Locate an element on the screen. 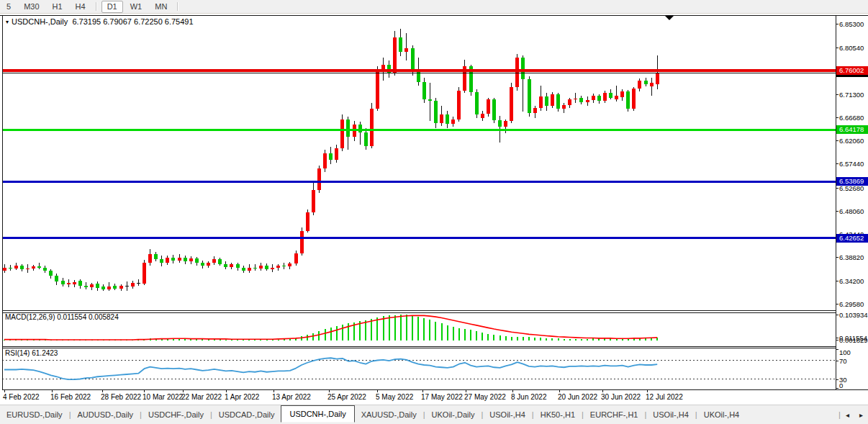 This screenshot has height=424, width=868. chart-symbol-label: USDCNH-,Daily is located at coordinates (40, 22).